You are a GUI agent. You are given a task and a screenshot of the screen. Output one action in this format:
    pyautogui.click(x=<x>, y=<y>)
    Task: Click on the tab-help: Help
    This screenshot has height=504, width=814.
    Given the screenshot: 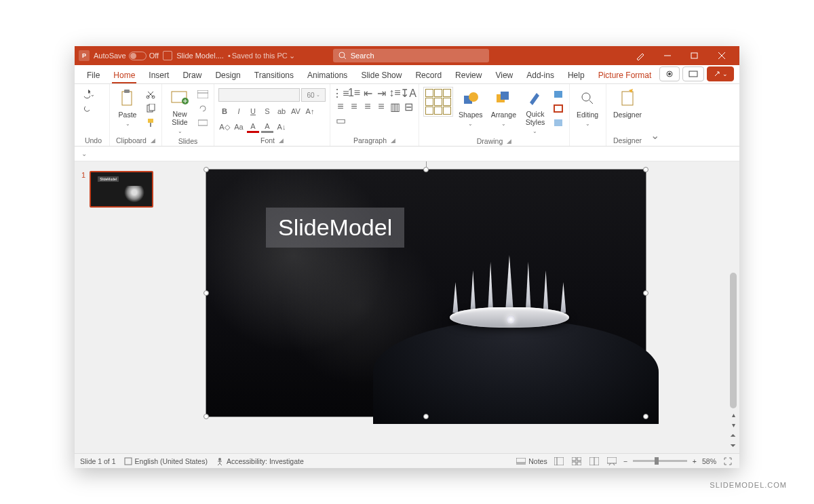 What is the action you would take?
    pyautogui.click(x=577, y=75)
    